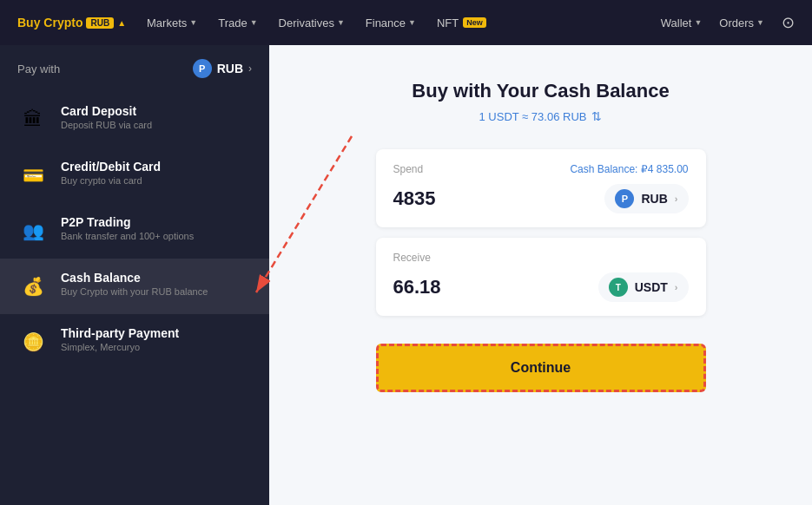  What do you see at coordinates (541, 277) in the screenshot?
I see `receive-card: Receive 66.18 T USDT ›` at bounding box center [541, 277].